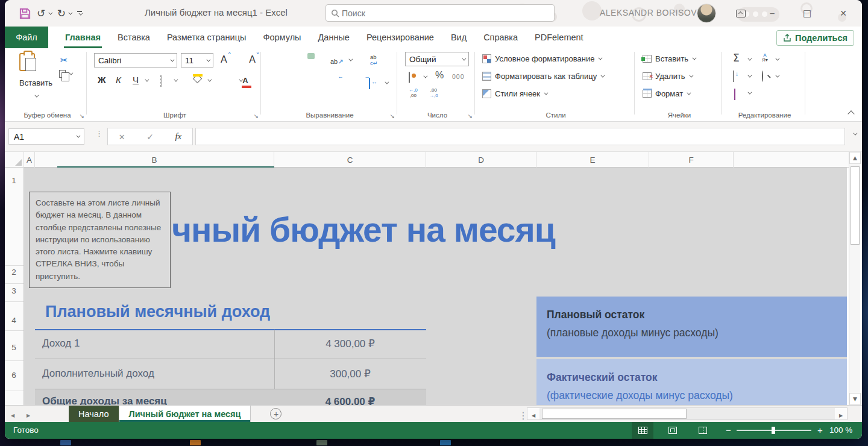  Describe the element at coordinates (728, 430) in the screenshot. I see `zoom-out-button` at that location.